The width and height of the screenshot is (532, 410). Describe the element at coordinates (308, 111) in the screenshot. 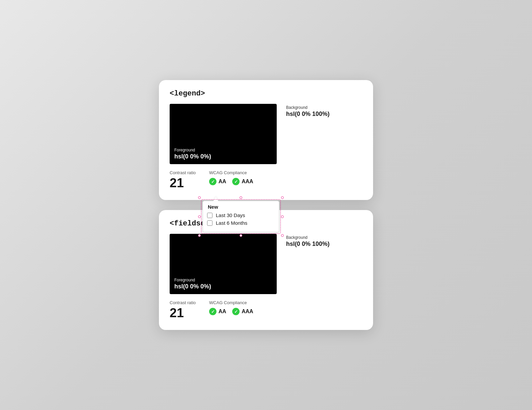

I see `legend-bg-label-area: Background hsl(0 0% 100%)` at that location.